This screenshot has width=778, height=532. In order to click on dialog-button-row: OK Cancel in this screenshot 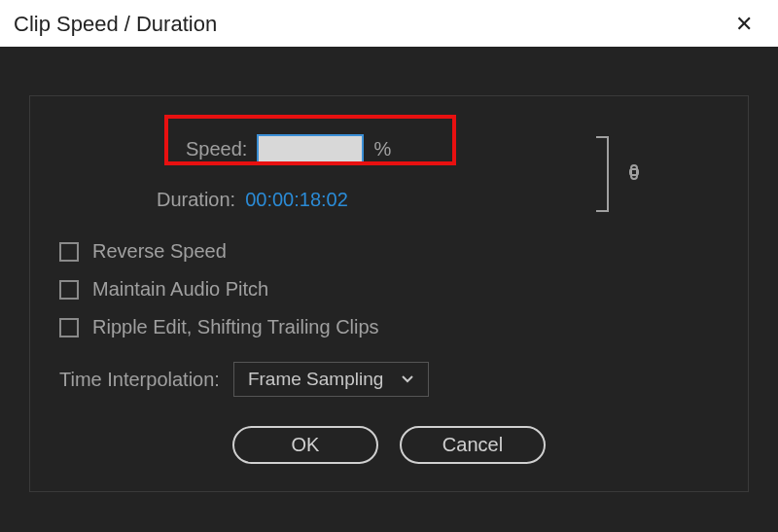, I will do `click(389, 445)`.